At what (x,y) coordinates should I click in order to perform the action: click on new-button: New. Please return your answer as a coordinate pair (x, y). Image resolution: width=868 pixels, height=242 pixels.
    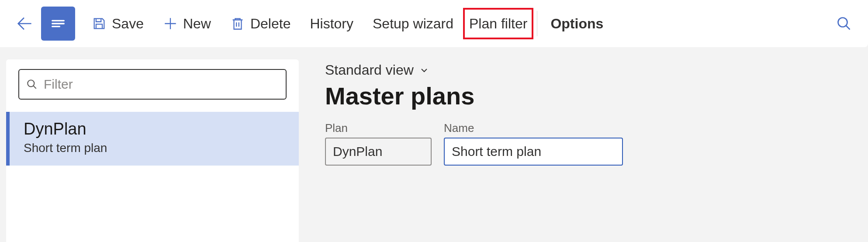
    Looking at the image, I should click on (187, 24).